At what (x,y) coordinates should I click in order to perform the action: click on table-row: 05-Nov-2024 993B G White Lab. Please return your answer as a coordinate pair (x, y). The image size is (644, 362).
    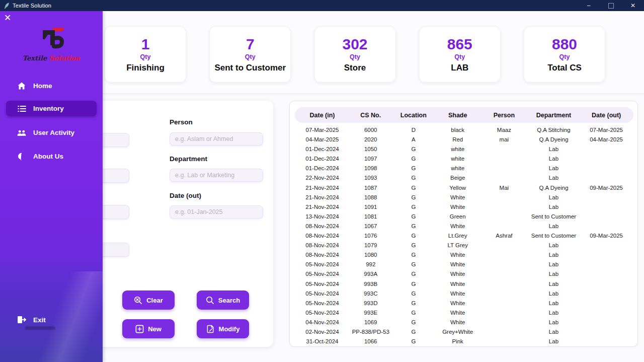
    Looking at the image, I should click on (464, 284).